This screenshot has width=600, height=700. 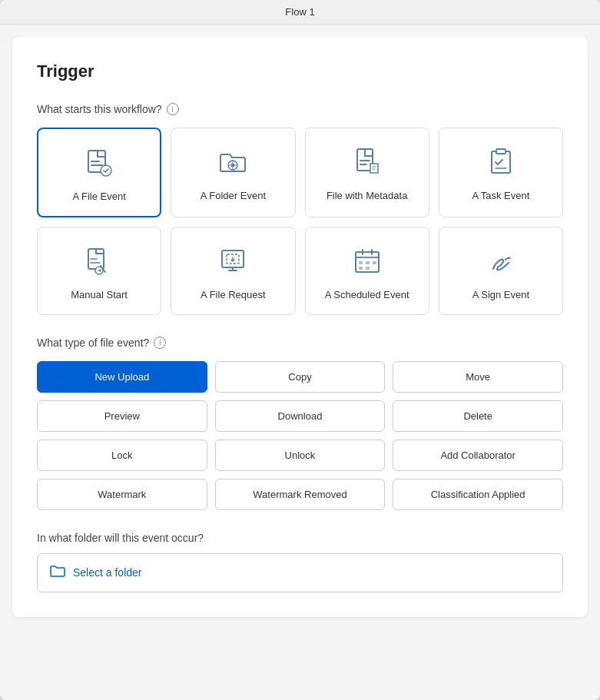 What do you see at coordinates (367, 197) in the screenshot?
I see `file-metadata-label: File with Metadata` at bounding box center [367, 197].